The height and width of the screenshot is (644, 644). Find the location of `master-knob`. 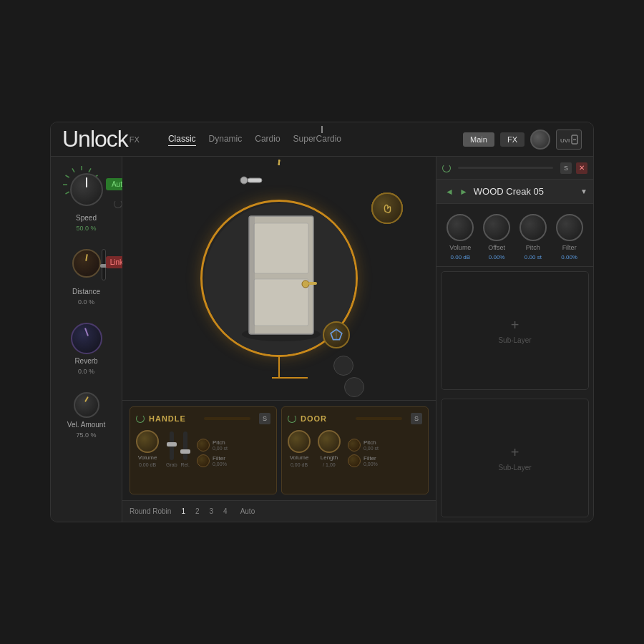

master-knob is located at coordinates (540, 140).